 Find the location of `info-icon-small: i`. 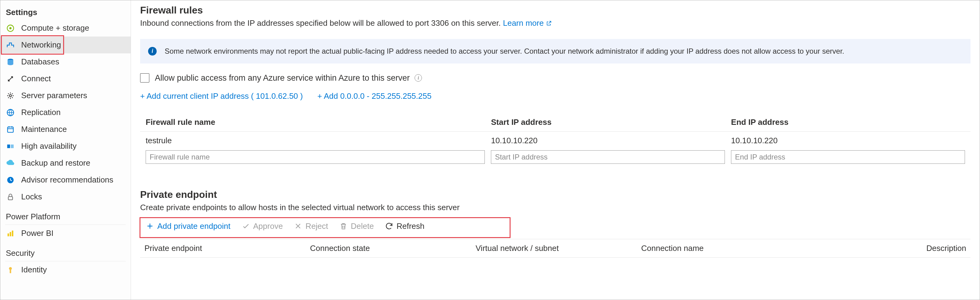

info-icon-small: i is located at coordinates (418, 78).